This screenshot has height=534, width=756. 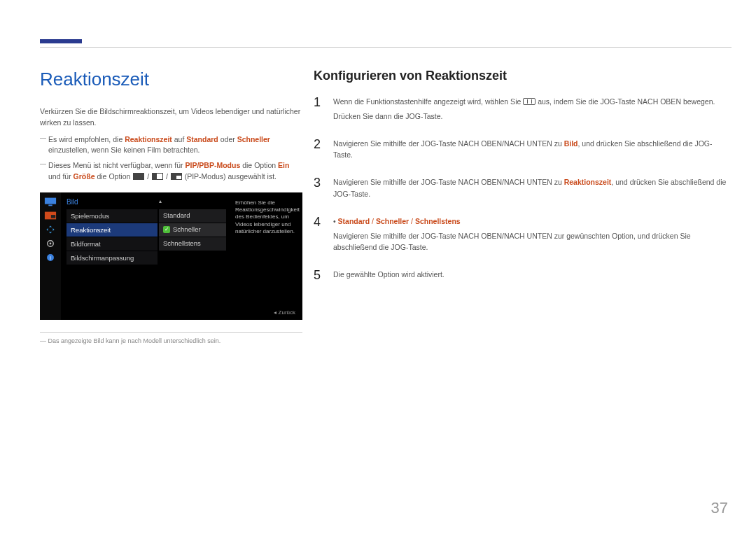 What do you see at coordinates (187, 230) in the screenshot?
I see `osd-sub-label: Schneller` at bounding box center [187, 230].